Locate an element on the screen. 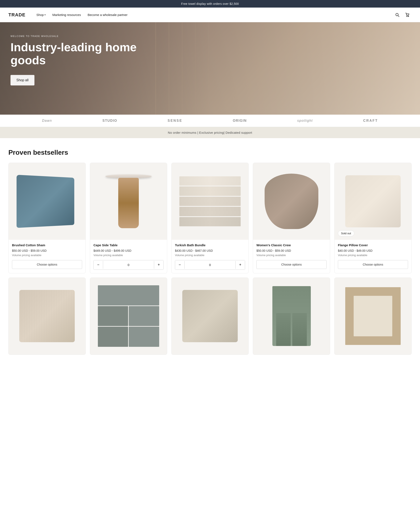 The height and width of the screenshot is (524, 420). product-img-pants is located at coordinates (292, 316).